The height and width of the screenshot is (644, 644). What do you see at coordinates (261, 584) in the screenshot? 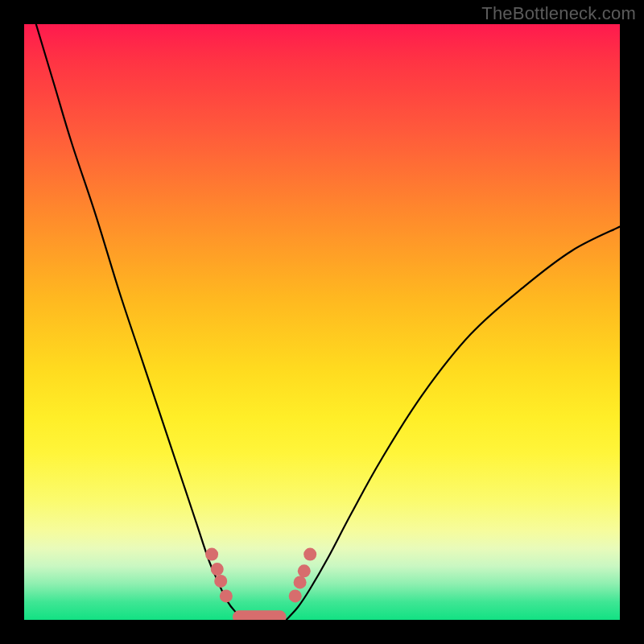
I see `markers-group` at bounding box center [261, 584].